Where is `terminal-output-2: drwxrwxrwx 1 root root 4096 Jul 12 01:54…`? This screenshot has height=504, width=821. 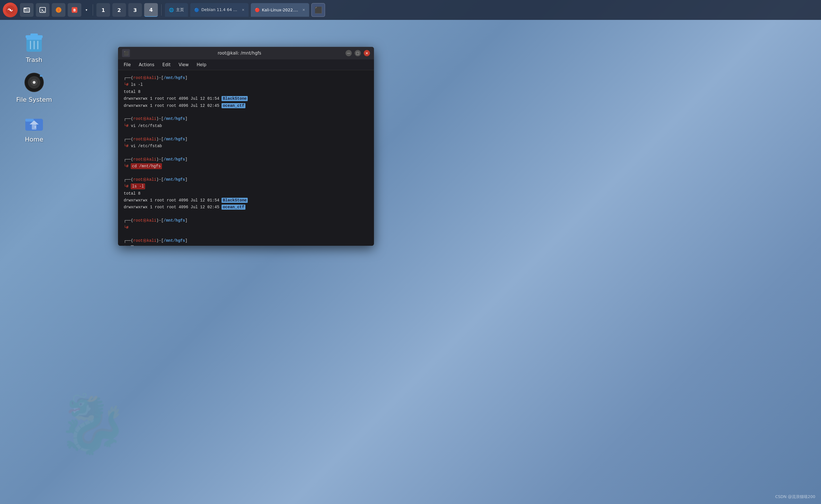
terminal-output-2: drwxrwxrwx 1 root root 4096 Jul 12 01:54… is located at coordinates (246, 99).